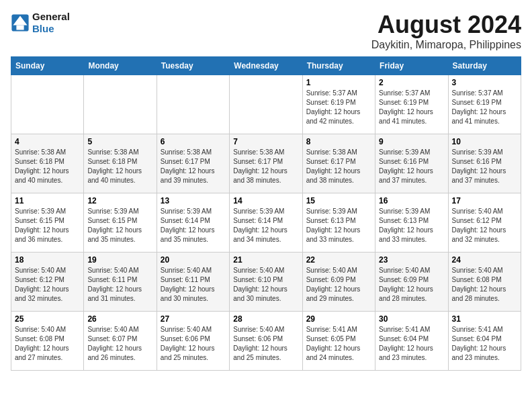 This screenshot has width=532, height=411. I want to click on day-number: 9, so click(411, 142).